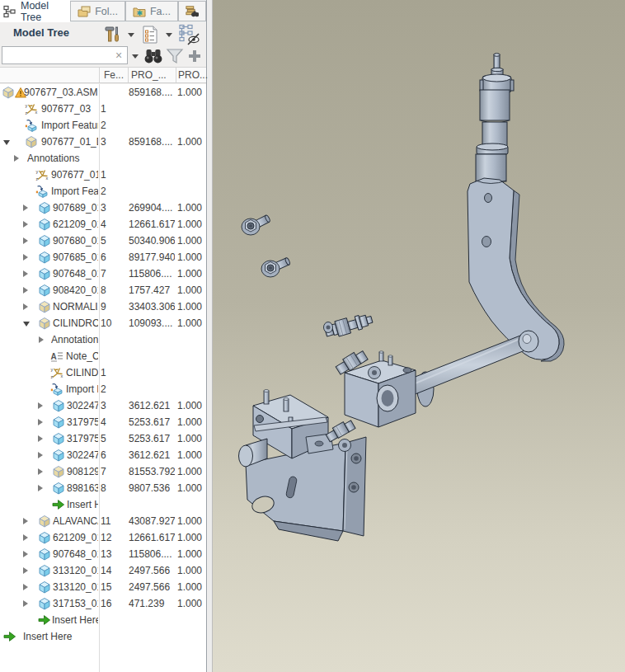 This screenshot has width=625, height=672. What do you see at coordinates (103, 604) in the screenshot?
I see `tree-row: 317153_01_16471.2391.000` at bounding box center [103, 604].